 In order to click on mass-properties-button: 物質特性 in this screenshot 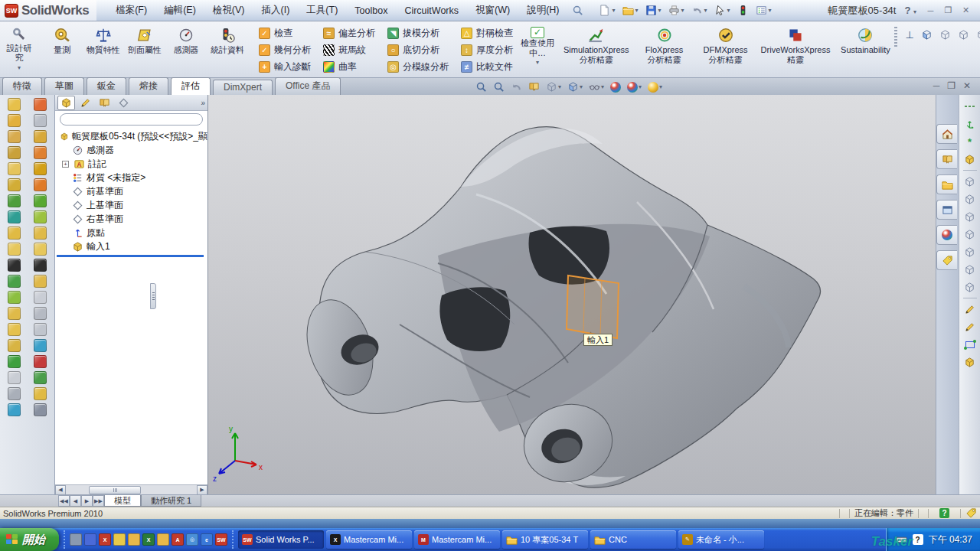, I will do `click(103, 50)`.